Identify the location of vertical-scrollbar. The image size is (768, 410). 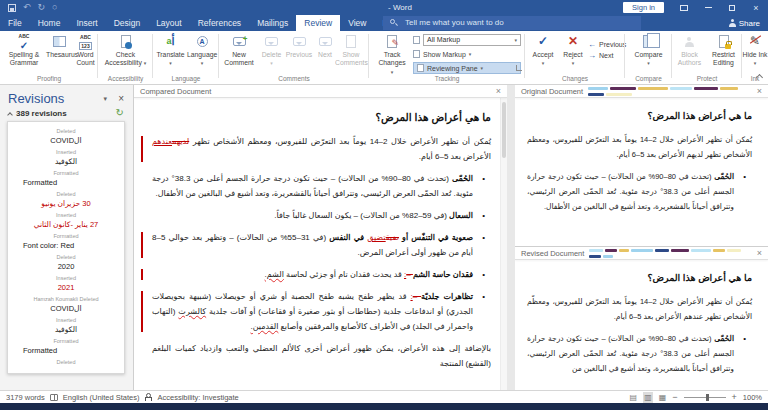
(504, 244).